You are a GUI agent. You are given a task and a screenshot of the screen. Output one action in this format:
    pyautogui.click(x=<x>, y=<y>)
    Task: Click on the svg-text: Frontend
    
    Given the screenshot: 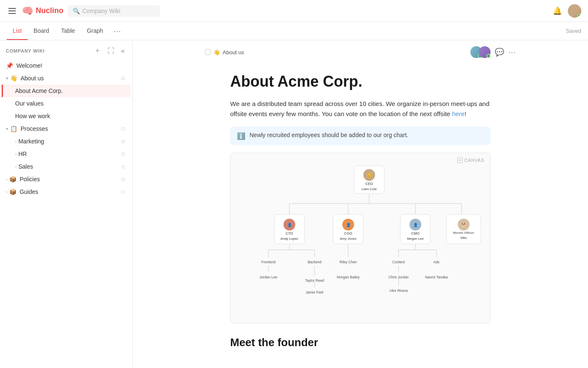 What is the action you would take?
    pyautogui.click(x=268, y=262)
    